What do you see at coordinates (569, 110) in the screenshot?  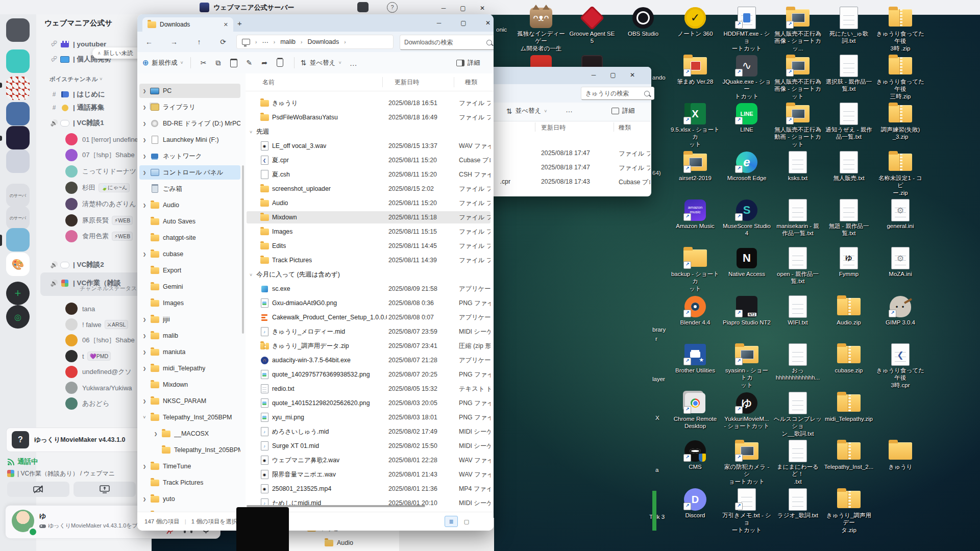 I see `more-icon: …` at bounding box center [569, 110].